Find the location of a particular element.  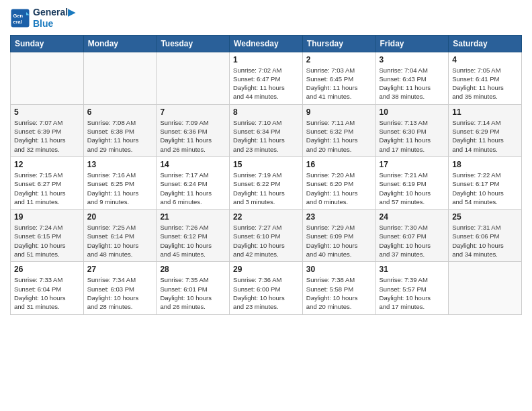

day-number: 26 is located at coordinates (47, 269).